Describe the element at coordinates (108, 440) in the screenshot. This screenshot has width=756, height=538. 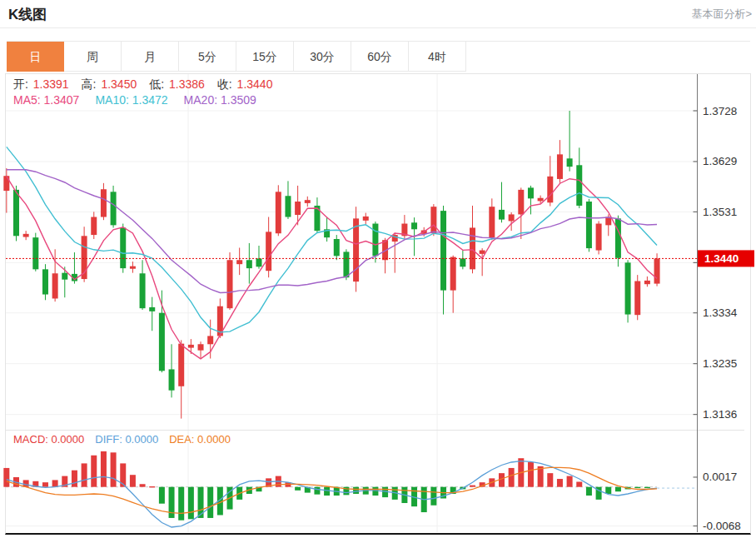
I see `macd-diff-label: DIFF:` at that location.